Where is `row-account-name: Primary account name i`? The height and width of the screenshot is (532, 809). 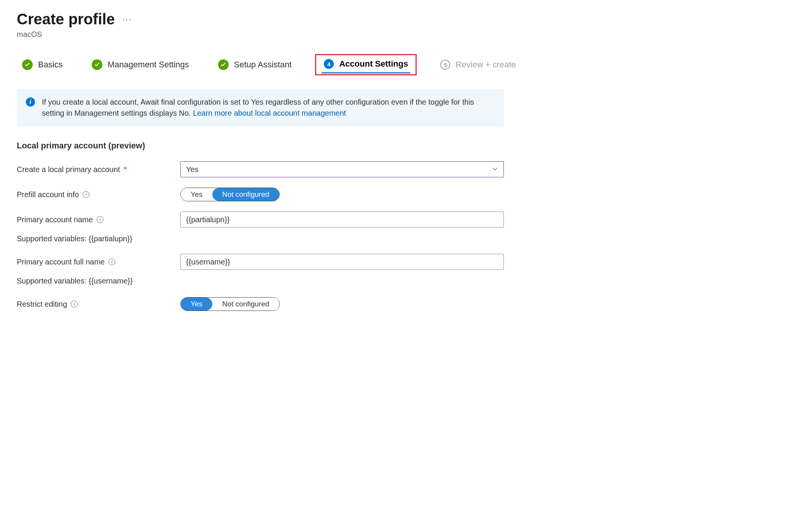
row-account-name: Primary account name i is located at coordinates (260, 220).